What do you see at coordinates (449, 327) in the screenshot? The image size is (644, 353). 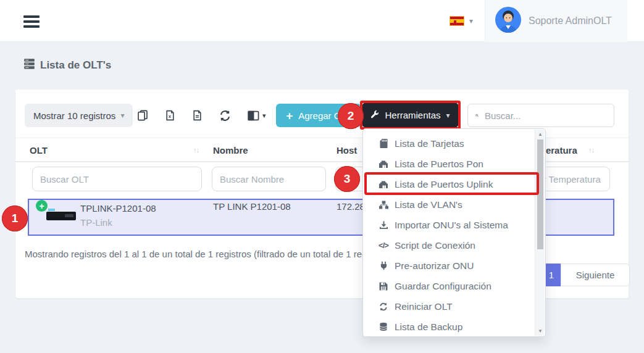 I see `menu-item-lista-de-backup: Lista de Backup` at bounding box center [449, 327].